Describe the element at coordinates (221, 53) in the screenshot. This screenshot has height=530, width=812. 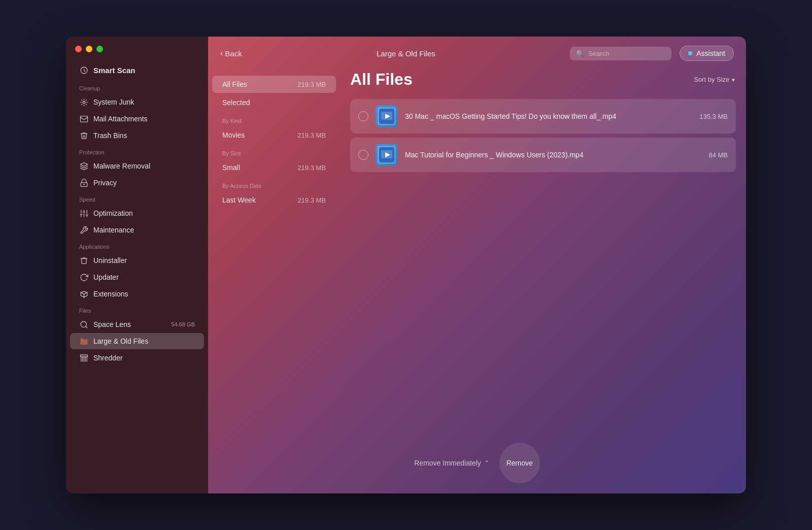
I see `back-chevron-icon: ‹` at that location.